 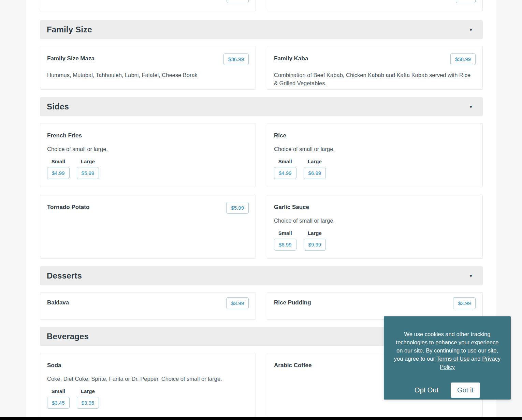 I want to click on item-title: Arabic Coffee, so click(x=293, y=364).